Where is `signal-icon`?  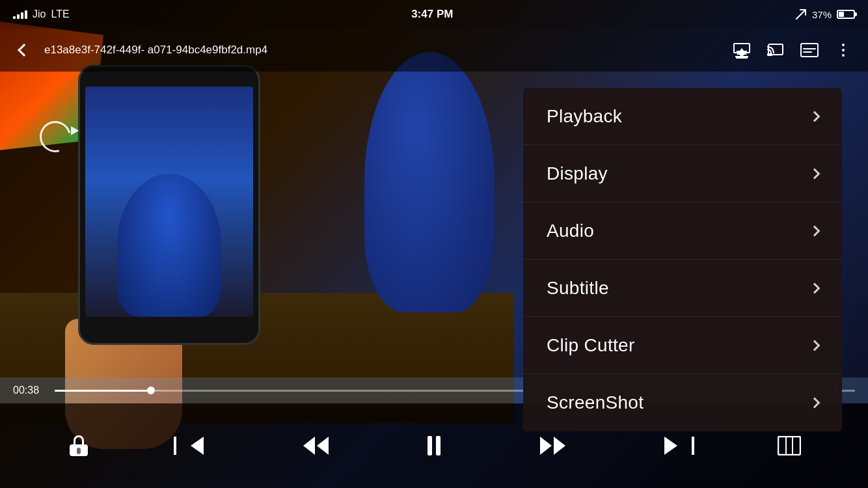
signal-icon is located at coordinates (20, 14).